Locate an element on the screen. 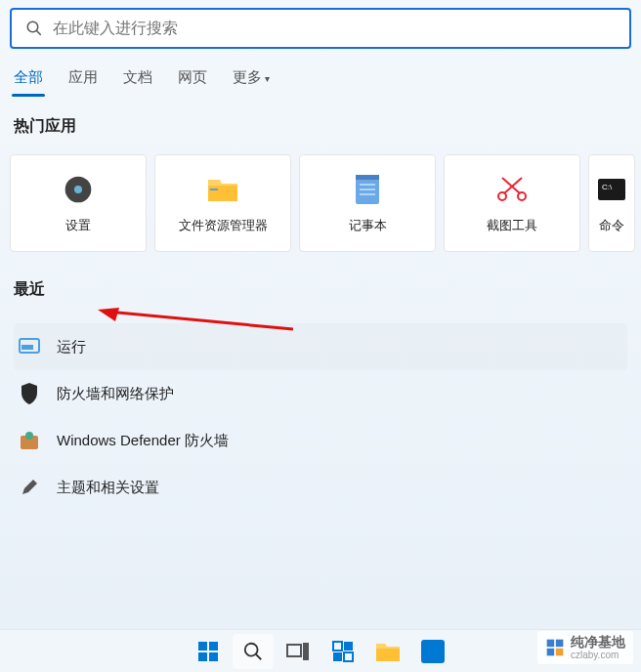  tile-label: 设置 is located at coordinates (78, 226).